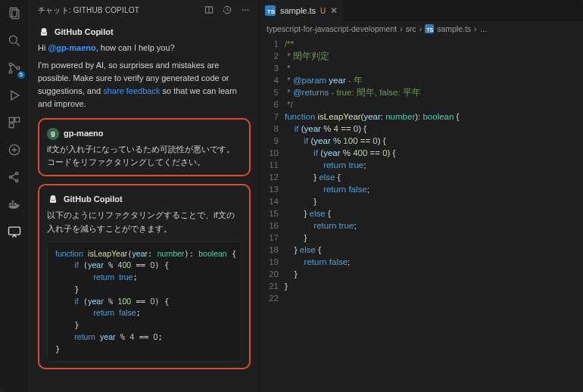 This screenshot has width=583, height=392. What do you see at coordinates (227, 11) in the screenshot?
I see `history-icon` at bounding box center [227, 11].